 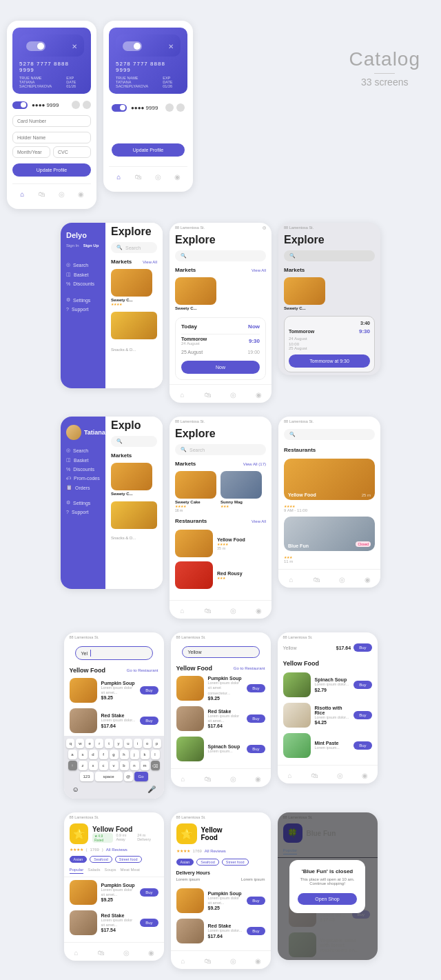 What do you see at coordinates (329, 256) in the screenshot?
I see `search-bar-3: 🔍` at bounding box center [329, 256].